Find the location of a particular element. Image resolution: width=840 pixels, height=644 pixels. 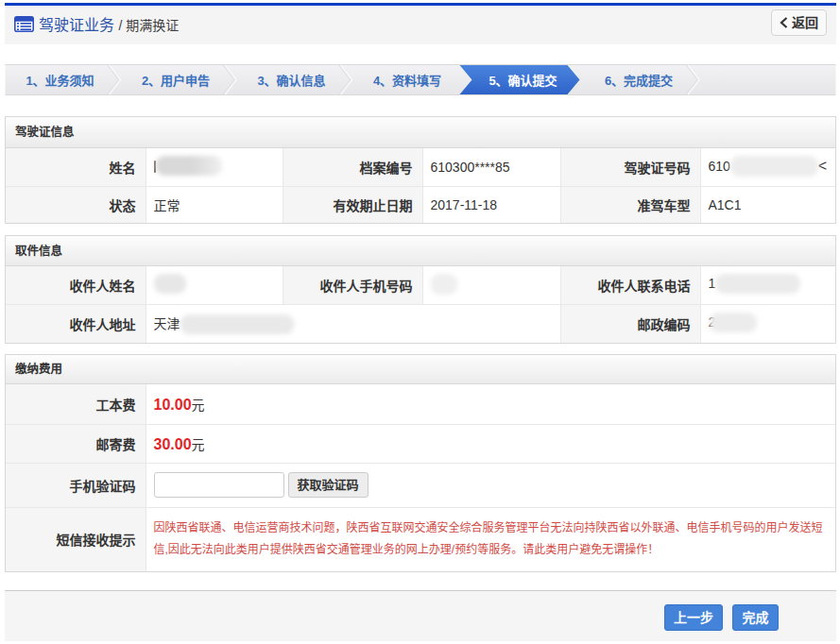

svg-text: 4、资料填写 is located at coordinates (407, 81).